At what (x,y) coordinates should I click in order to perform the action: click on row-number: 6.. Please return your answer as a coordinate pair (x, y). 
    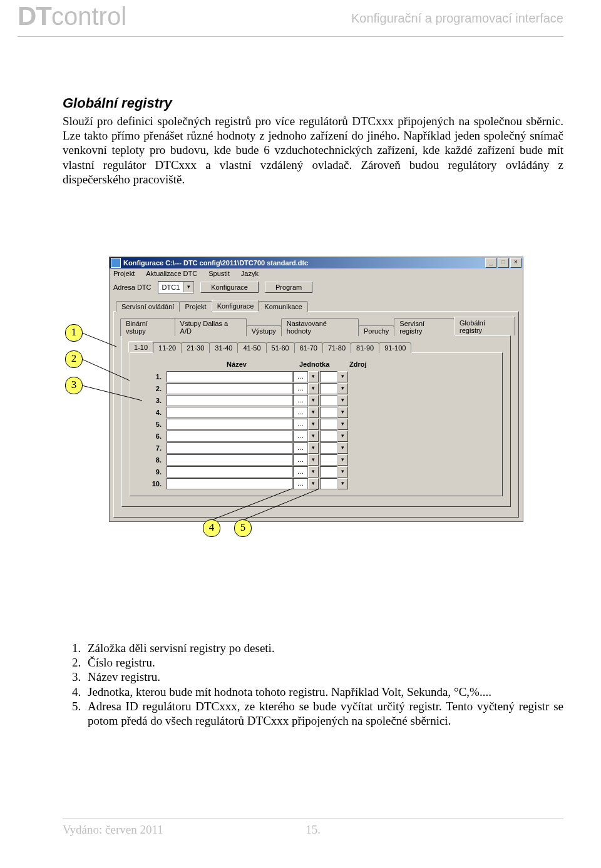
    Looking at the image, I should click on (155, 436).